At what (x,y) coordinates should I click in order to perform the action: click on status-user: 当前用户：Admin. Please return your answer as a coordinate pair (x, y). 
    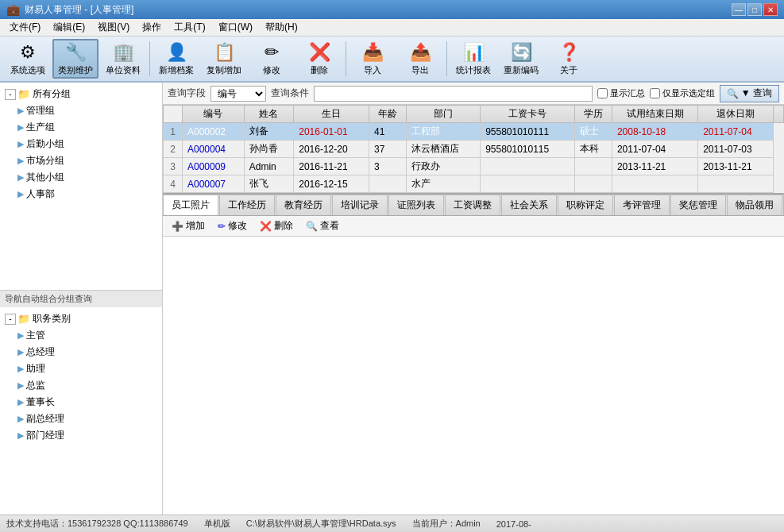
    Looking at the image, I should click on (446, 524).